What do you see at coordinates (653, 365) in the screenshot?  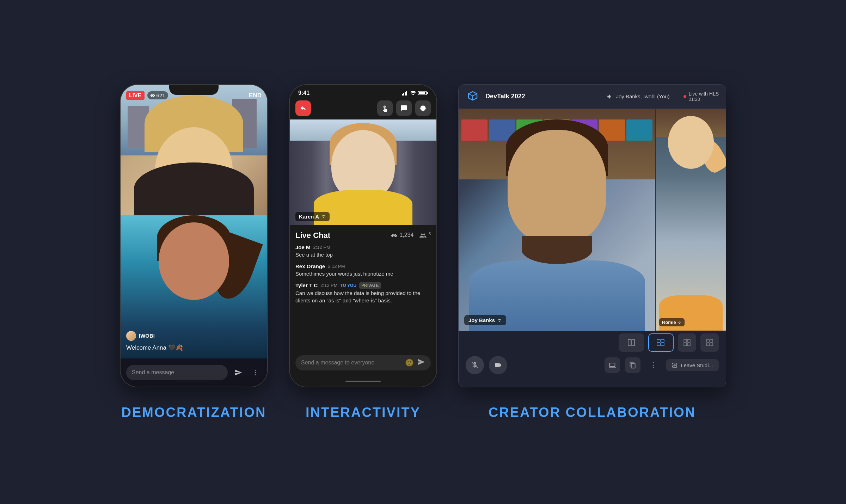 I see `more-options-button: ⋮` at bounding box center [653, 365].